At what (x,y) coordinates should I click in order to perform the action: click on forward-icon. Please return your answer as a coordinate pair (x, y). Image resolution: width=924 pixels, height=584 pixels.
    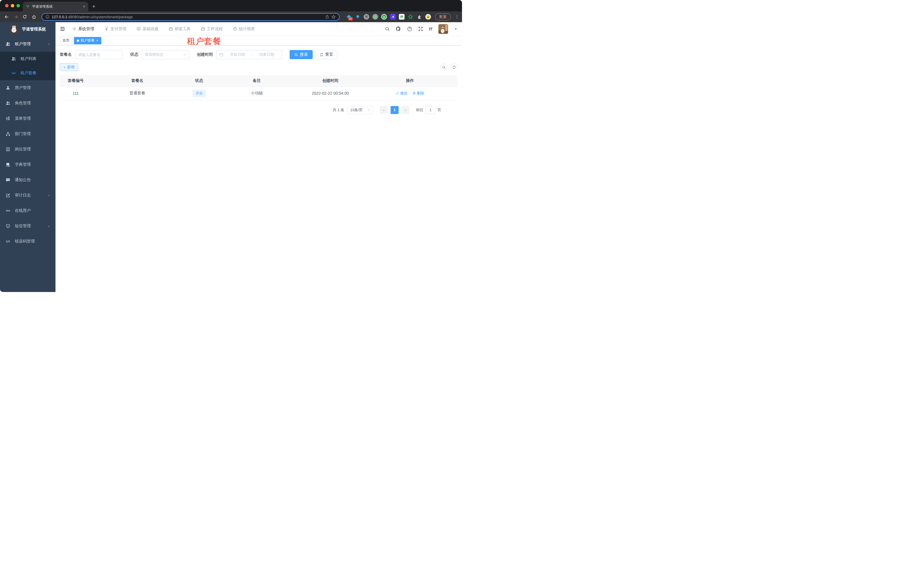
    Looking at the image, I should click on (15, 17).